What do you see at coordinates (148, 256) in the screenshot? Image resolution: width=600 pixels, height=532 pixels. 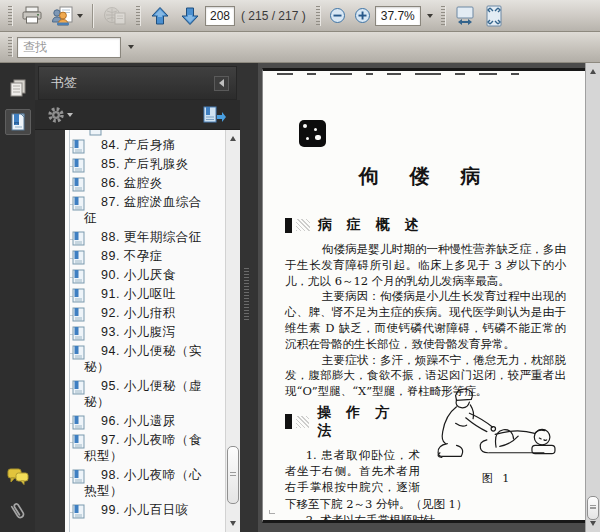 I see `bookmark-item-label: 89. 不孕症` at bounding box center [148, 256].